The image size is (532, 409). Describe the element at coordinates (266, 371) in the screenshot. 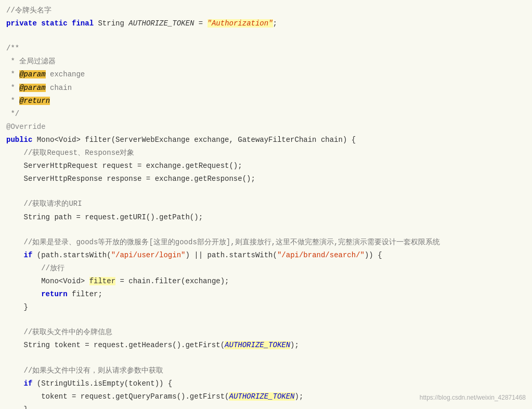

I see `code-line: //如果头文件中没有，则从请求参数中获取` at that location.